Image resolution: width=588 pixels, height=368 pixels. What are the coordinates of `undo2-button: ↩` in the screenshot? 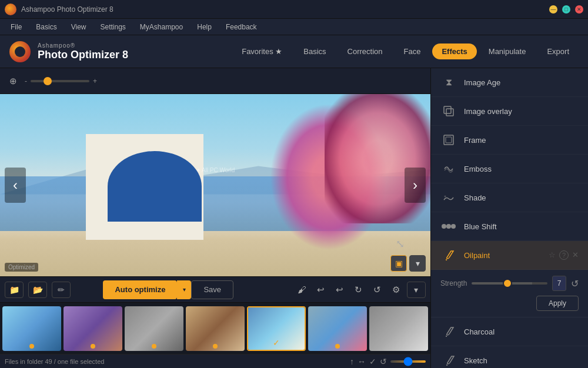 It's located at (340, 290).